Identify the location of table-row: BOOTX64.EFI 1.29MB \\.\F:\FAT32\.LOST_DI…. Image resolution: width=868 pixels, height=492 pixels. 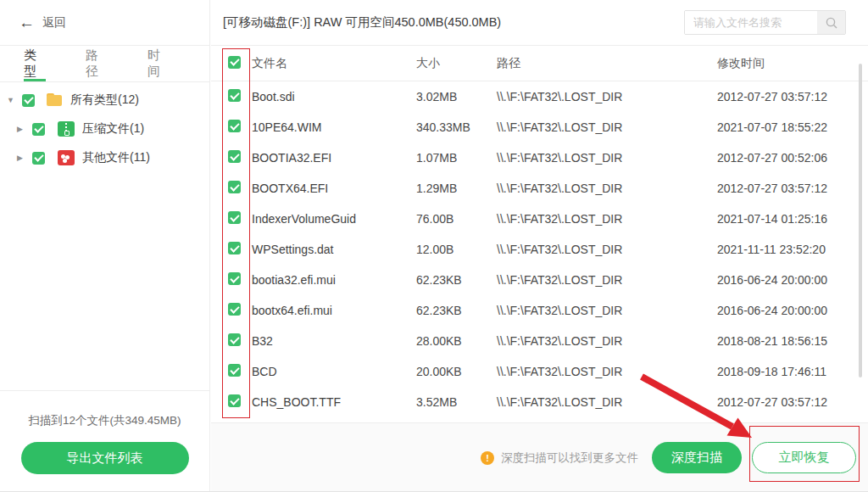
(539, 188).